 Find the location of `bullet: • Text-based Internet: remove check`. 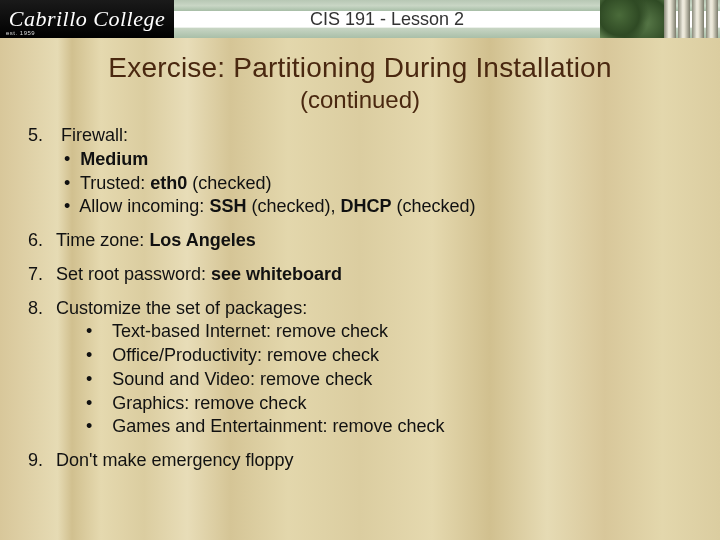

bullet: • Text-based Internet: remove check is located at coordinates (374, 332).